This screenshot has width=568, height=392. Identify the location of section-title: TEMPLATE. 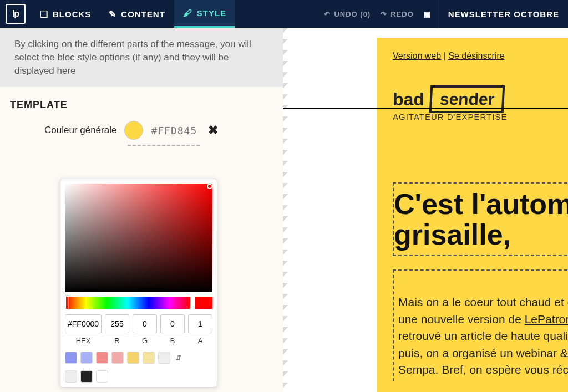
(141, 102).